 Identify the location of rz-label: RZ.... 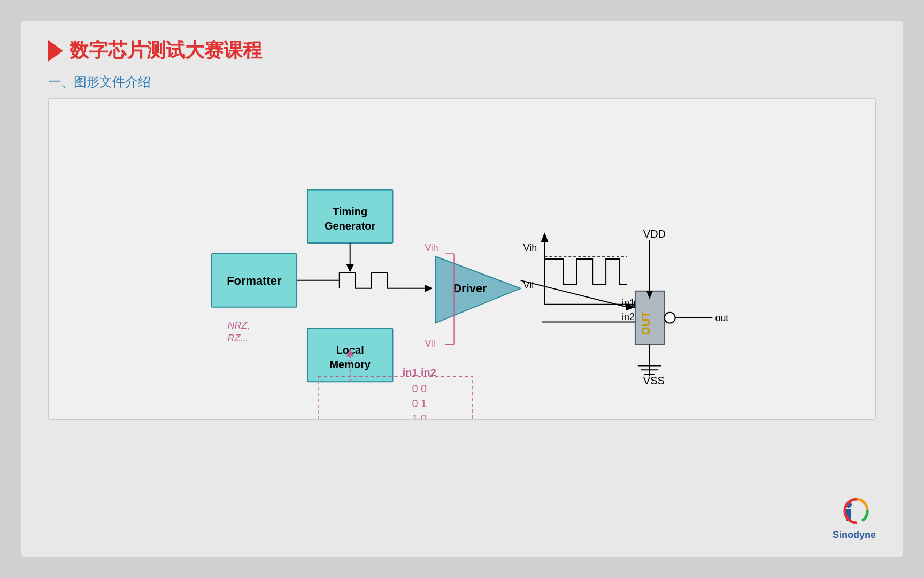
(237, 338).